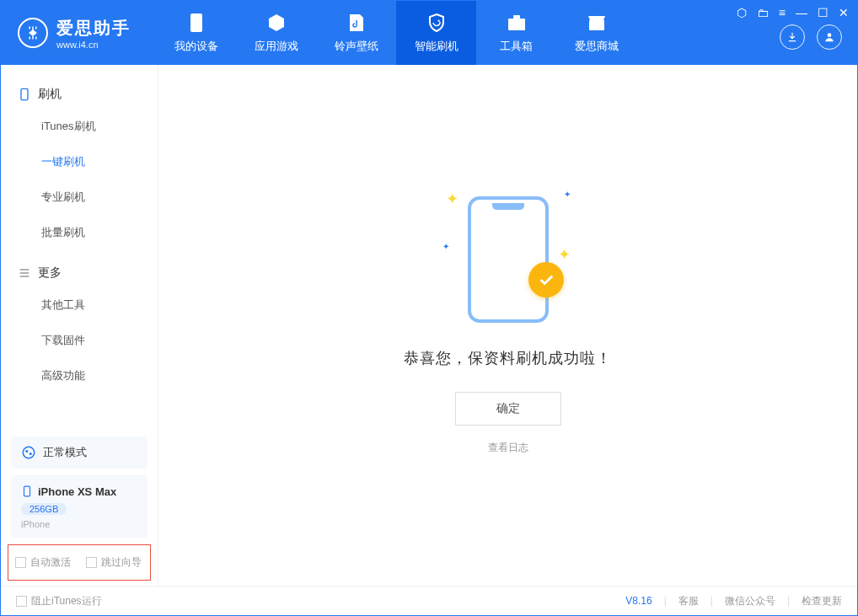 The width and height of the screenshot is (858, 616). What do you see at coordinates (507, 358) in the screenshot?
I see `success-message: 恭喜您，保资料刷机成功啦！` at bounding box center [507, 358].